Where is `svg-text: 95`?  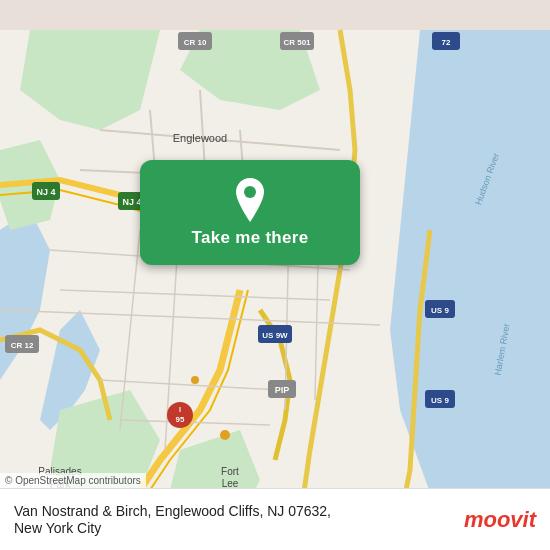
svg-text: 95 is located at coordinates (180, 420).